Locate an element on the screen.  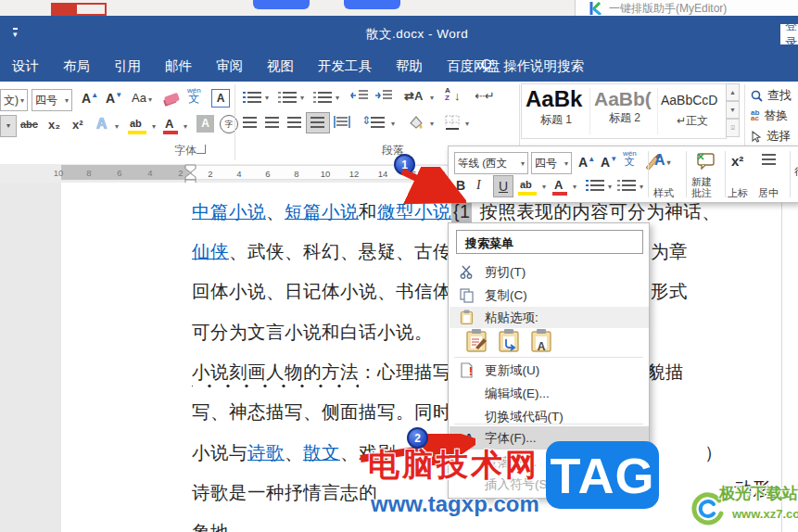
mini-bullets-button is located at coordinates (595, 186).